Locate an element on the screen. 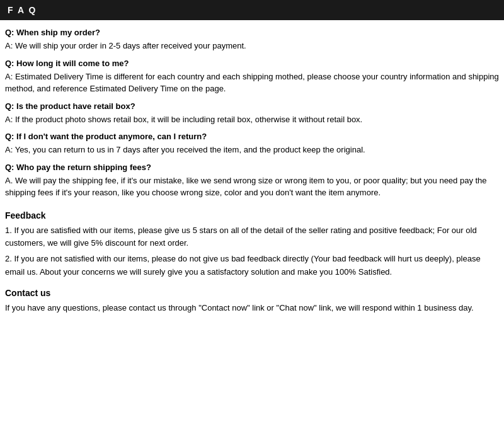  feedback-point2: 2. If you are not satisfied with our ite… is located at coordinates (252, 266).